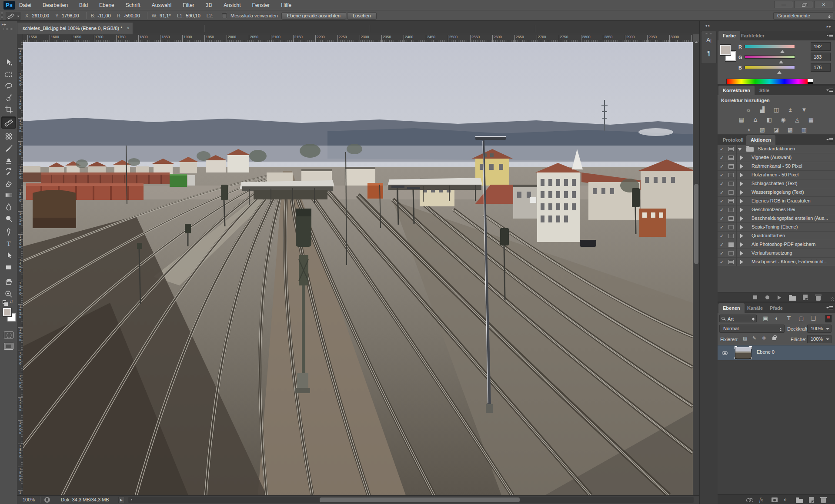 The height and width of the screenshot is (504, 835). What do you see at coordinates (776, 184) in the screenshot?
I see `action-row: ✓Schlagschatten (Text)` at bounding box center [776, 184].